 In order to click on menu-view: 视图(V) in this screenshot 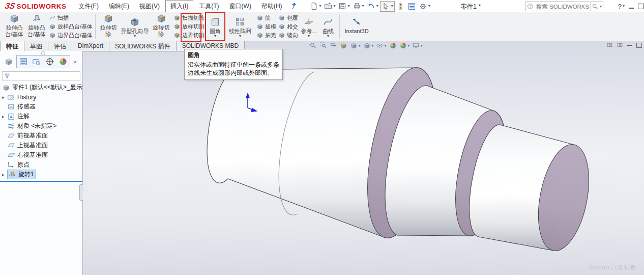, I will do `click(150, 6)`.